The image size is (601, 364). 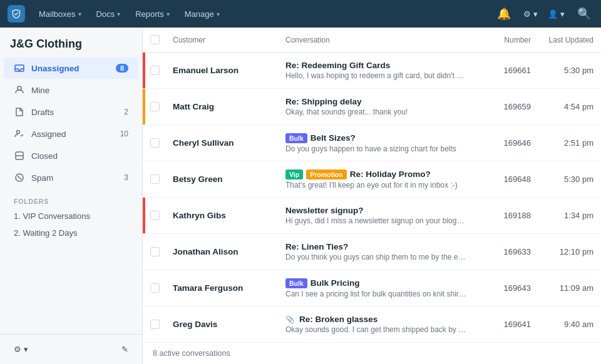 What do you see at coordinates (297, 138) in the screenshot?
I see `tag-bulk: Bulk` at bounding box center [297, 138].